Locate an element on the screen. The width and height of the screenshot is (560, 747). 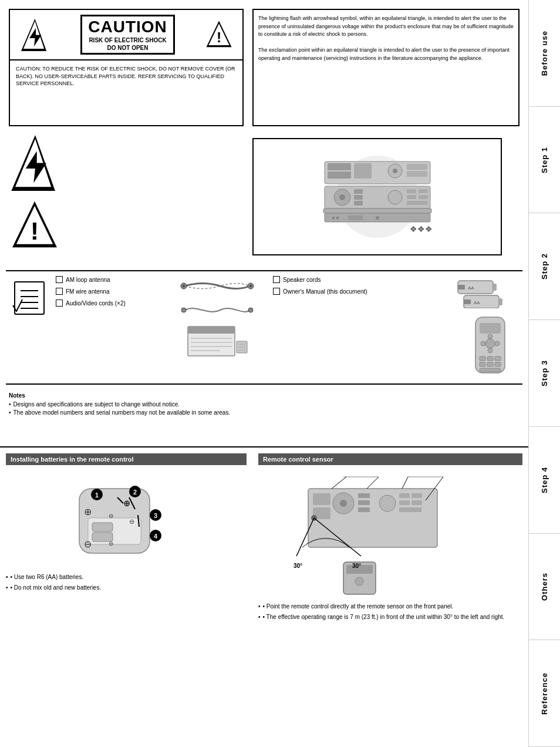
sidebar-step3: Step 3 is located at coordinates (545, 374).